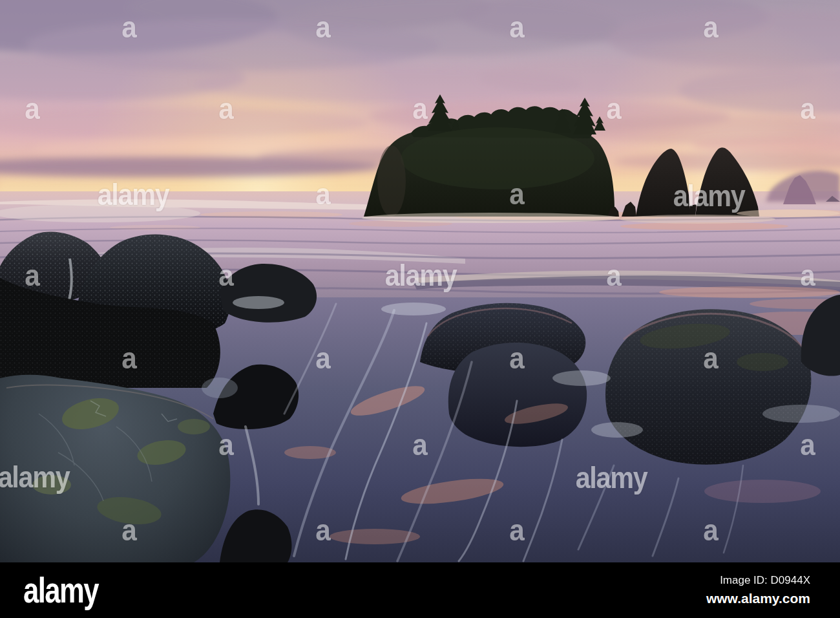  Describe the element at coordinates (420, 590) in the screenshot. I see `credit-bar: alamy Image ID: D0944X www.alamy.com` at that location.